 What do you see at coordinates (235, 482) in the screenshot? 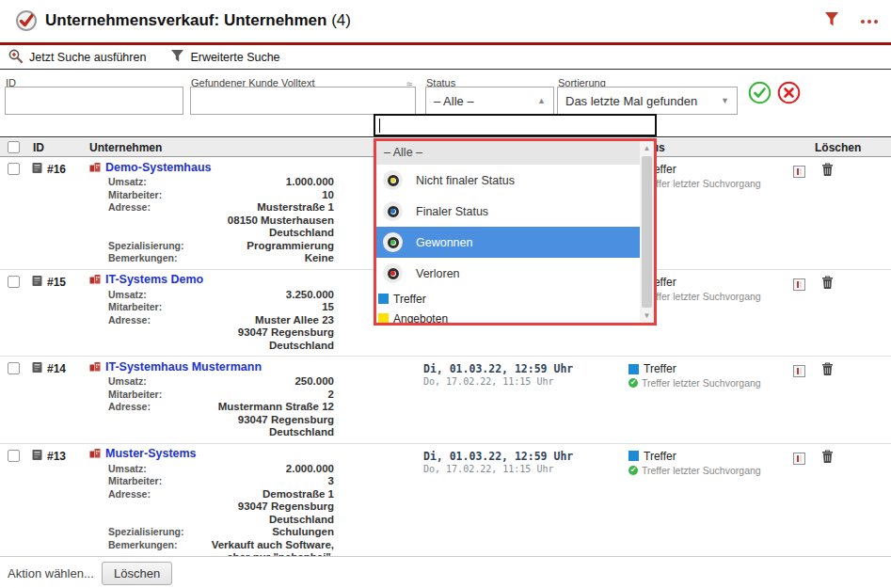
I see `detail-line: Mitarbeiter:3` at bounding box center [235, 482].